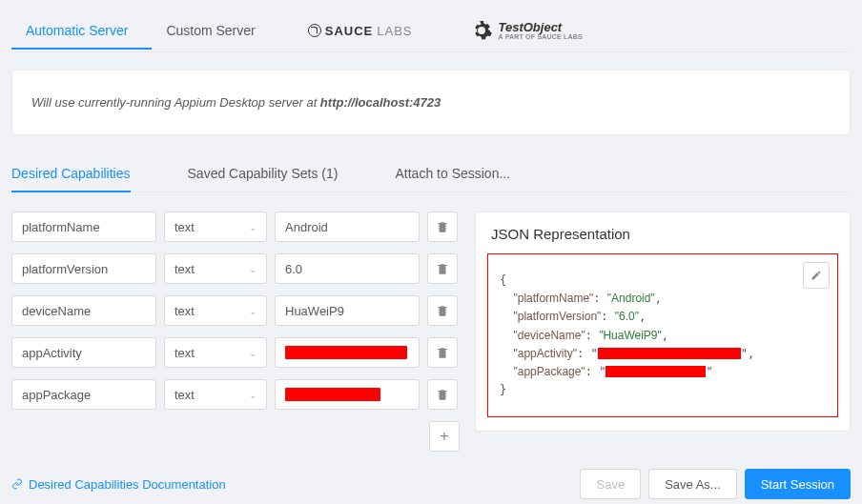  Describe the element at coordinates (444, 436) in the screenshot. I see `add-capability-button: +` at that location.